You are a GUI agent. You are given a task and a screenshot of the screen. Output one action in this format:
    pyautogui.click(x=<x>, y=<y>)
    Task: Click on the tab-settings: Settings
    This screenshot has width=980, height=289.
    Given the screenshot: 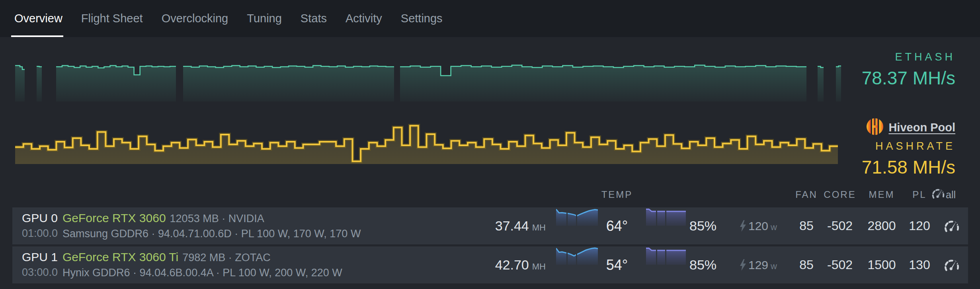 What is the action you would take?
    pyautogui.click(x=422, y=18)
    